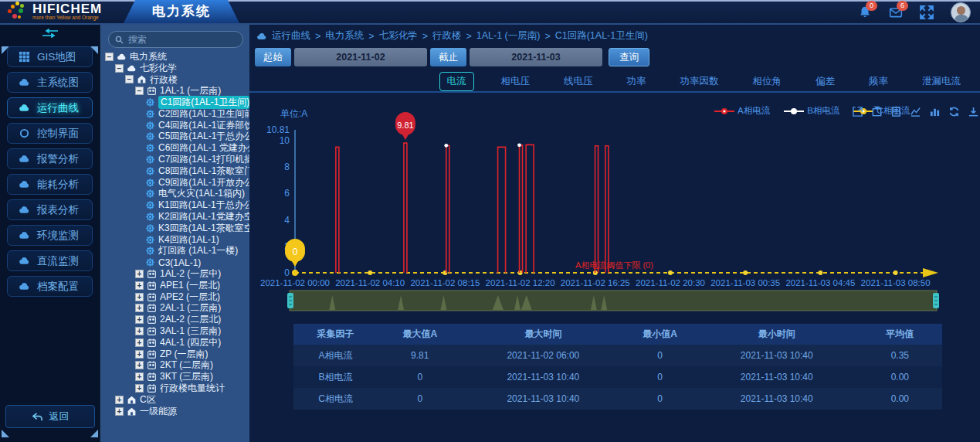 This screenshot has height=442, width=980. Describe the element at coordinates (175, 206) in the screenshot. I see `tree-node: K1回路(1AL-1于总办公室` at that location.